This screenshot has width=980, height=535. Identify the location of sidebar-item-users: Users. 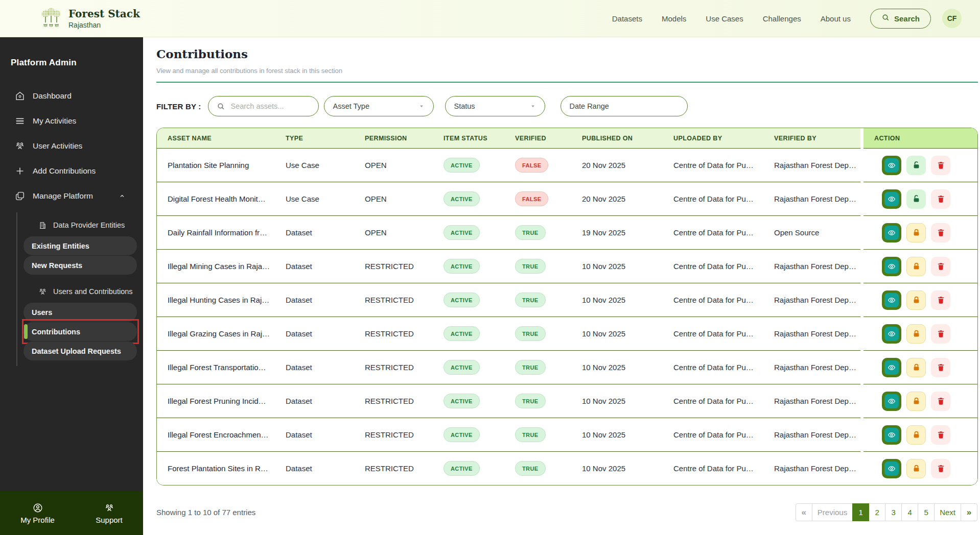
(80, 312).